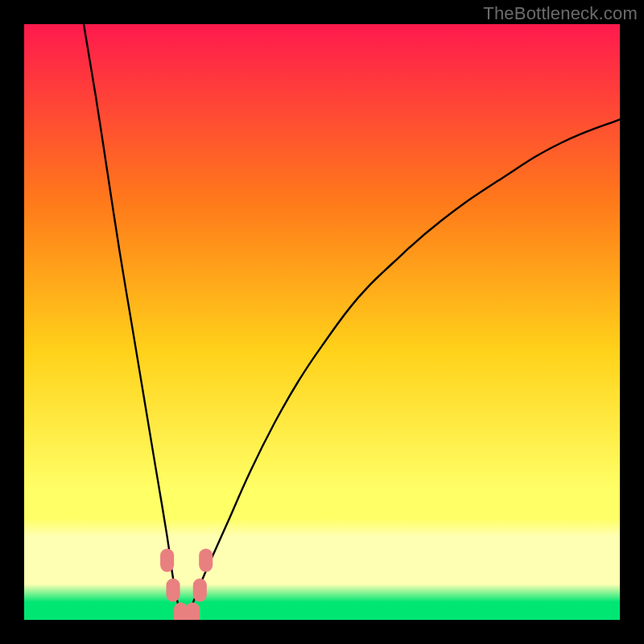 This screenshot has width=644, height=644. Describe the element at coordinates (560, 14) in the screenshot. I see `watermark-text: TheBottleneck.com` at that location.